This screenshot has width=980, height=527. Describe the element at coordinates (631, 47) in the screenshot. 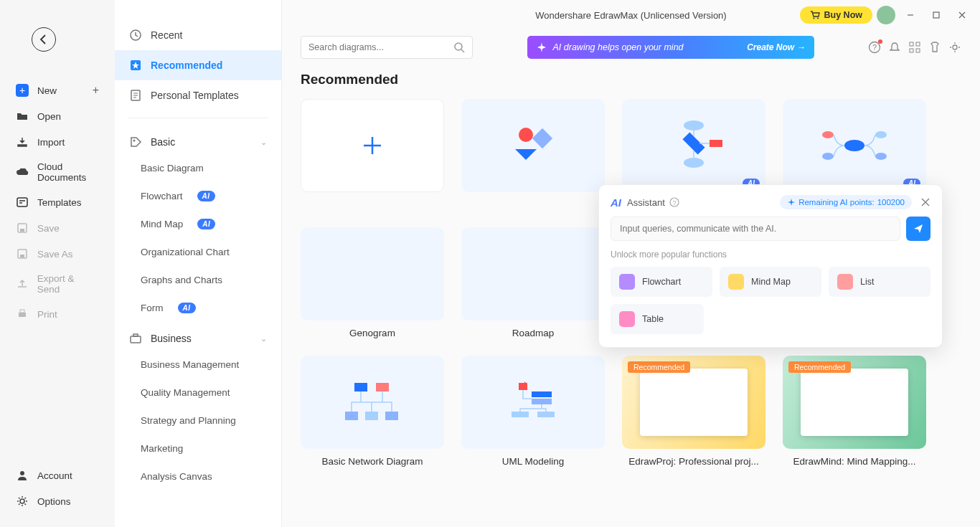

I see `top-bar: AI drawing helps open your mind Create N…` at that location.